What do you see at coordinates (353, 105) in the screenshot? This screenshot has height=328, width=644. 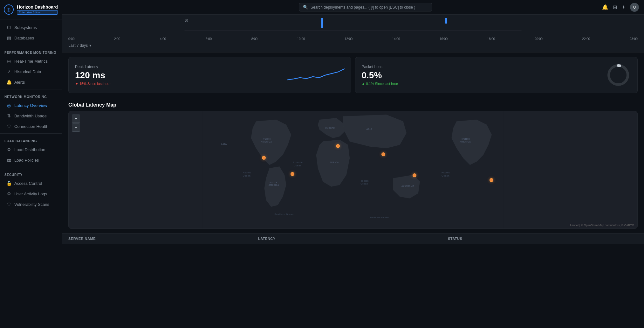 I see `map-title: Global Latency Map` at bounding box center [353, 105].